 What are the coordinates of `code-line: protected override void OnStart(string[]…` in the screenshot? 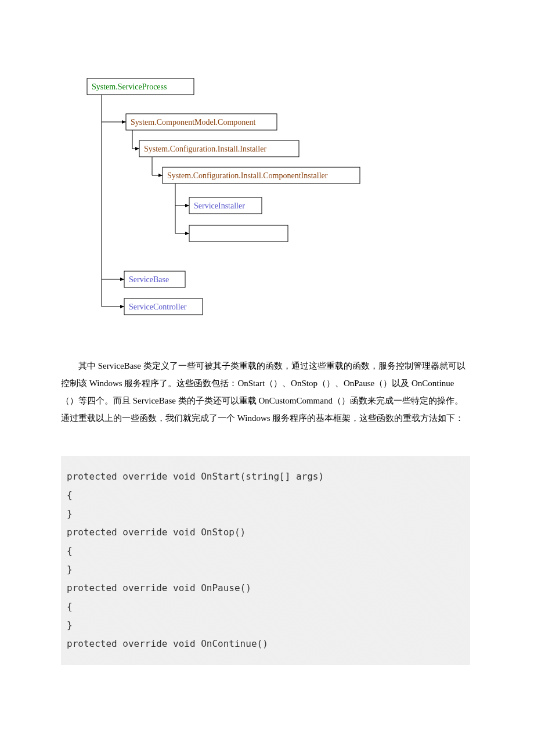 It's located at (266, 477).